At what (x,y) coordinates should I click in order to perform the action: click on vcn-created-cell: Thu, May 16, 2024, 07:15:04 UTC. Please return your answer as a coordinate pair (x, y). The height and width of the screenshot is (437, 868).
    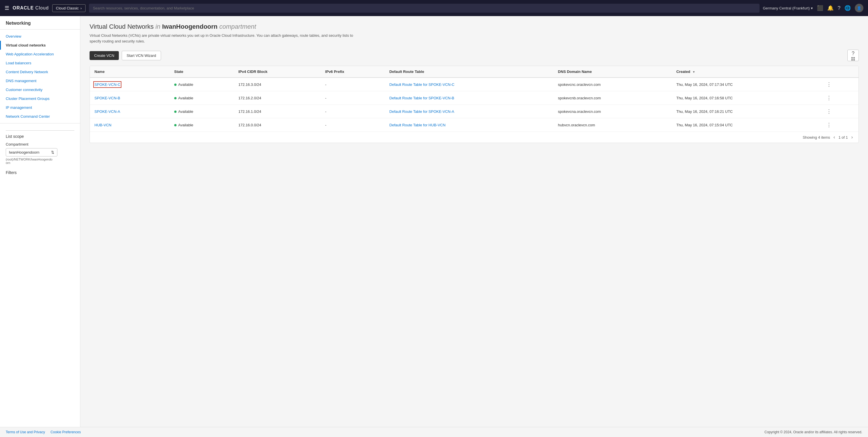
    Looking at the image, I should click on (746, 125).